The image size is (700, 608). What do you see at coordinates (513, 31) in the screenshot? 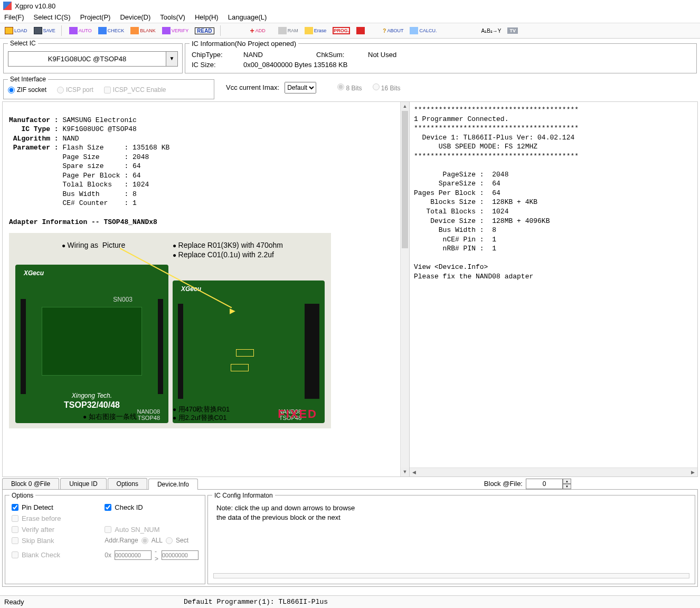
I see `tv-button: TV` at bounding box center [513, 31].